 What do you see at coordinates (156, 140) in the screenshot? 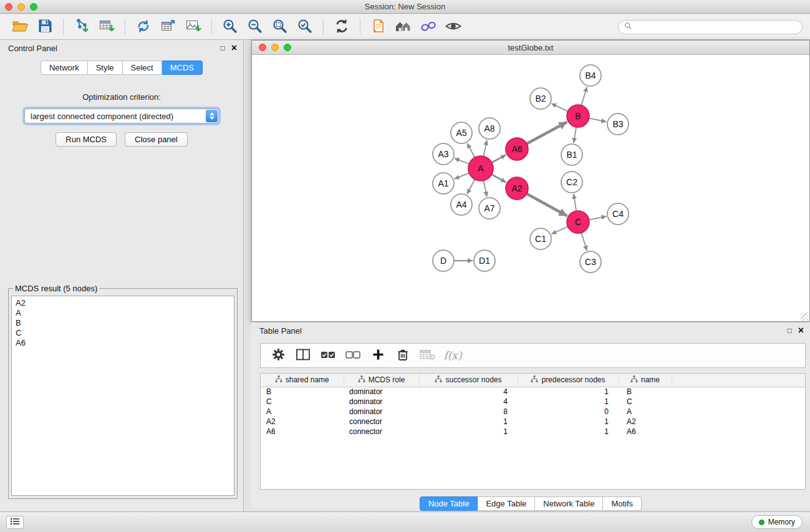
I see `close-panel-button: Close panel` at bounding box center [156, 140].